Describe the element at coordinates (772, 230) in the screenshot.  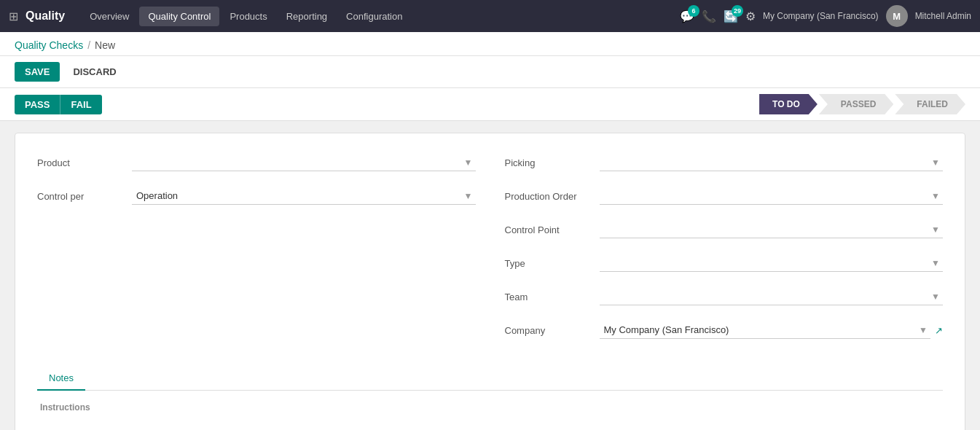
I see `control-point-select` at that location.